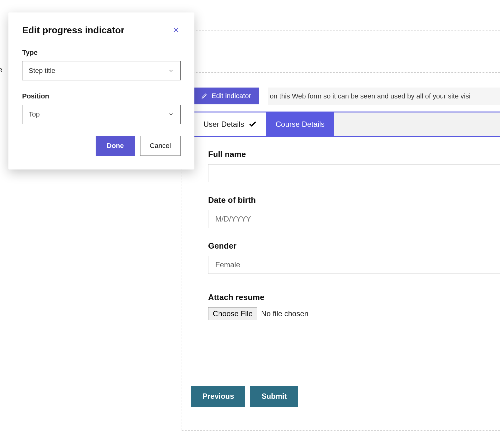 The height and width of the screenshot is (448, 500). Describe the element at coordinates (102, 96) in the screenshot. I see `popover-position-label: Position` at that location.